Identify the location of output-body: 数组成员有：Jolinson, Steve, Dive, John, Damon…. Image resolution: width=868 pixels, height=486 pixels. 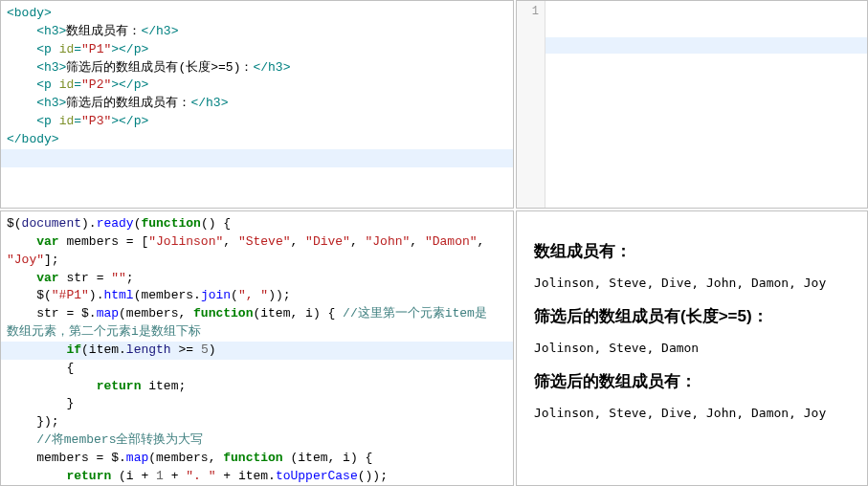
(692, 330).